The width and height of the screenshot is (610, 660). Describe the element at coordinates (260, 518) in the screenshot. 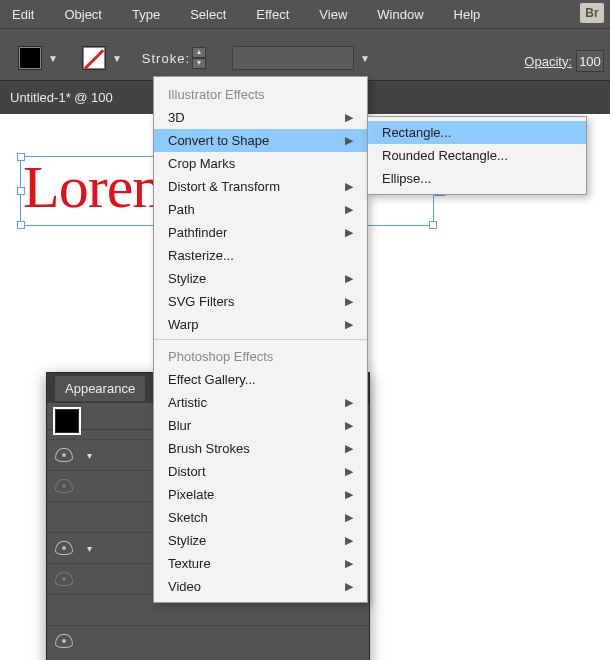

I see `menu-item: Sketch▶` at that location.